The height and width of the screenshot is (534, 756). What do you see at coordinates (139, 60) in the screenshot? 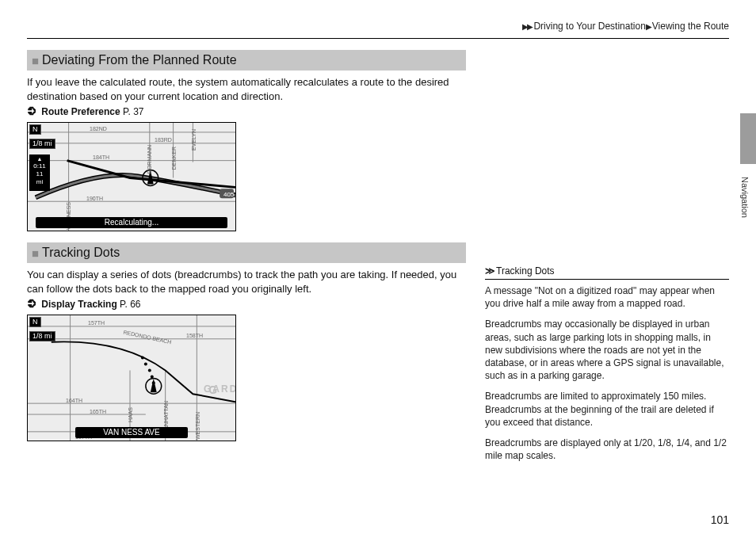
I see `section-title: Deviating From the Planned Route` at bounding box center [139, 60].